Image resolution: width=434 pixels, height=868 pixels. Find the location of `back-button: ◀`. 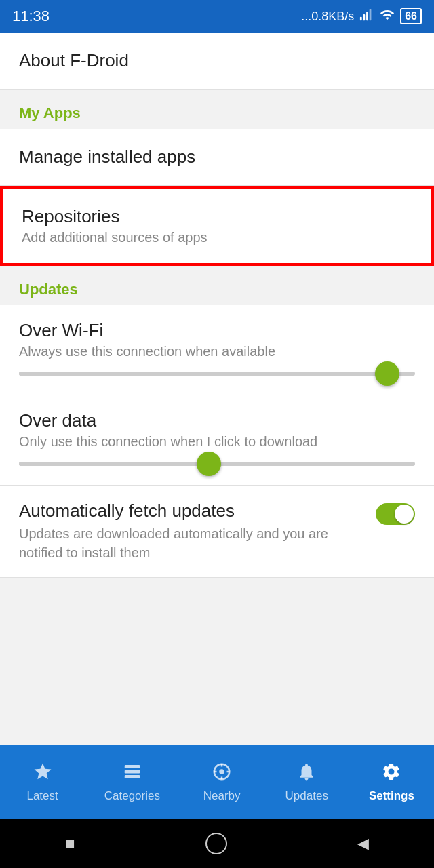

back-button: ◀ is located at coordinates (363, 844).